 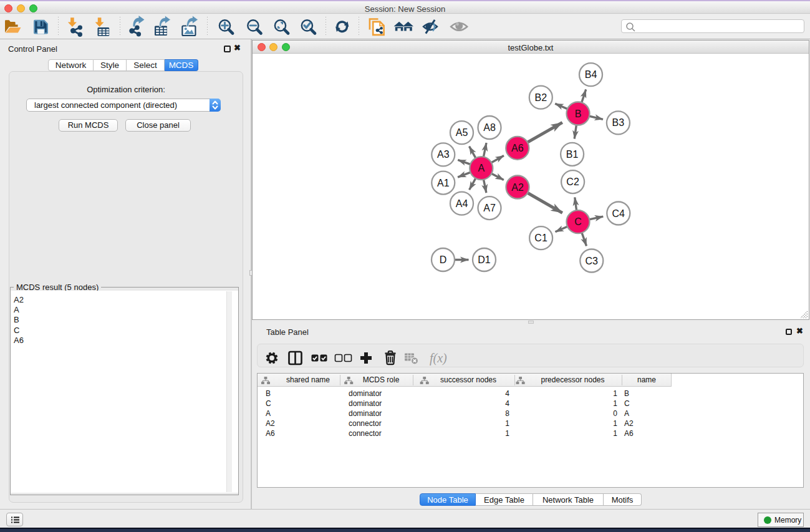 I want to click on svg-text: A, so click(x=481, y=168).